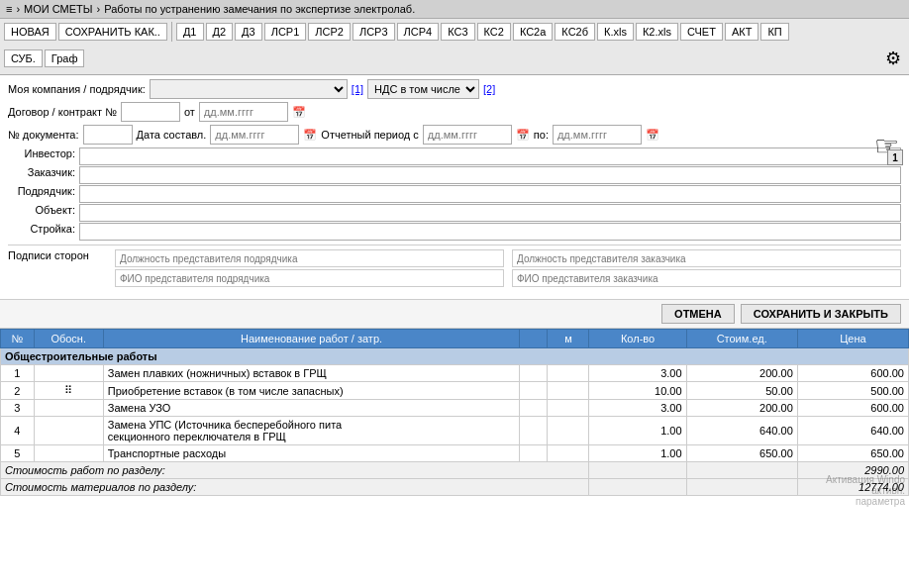 This screenshot has height=588, width=909. Describe the element at coordinates (455, 374) in the screenshot. I see `table-row: 1 Замен плавких (ножничных) вставок в ГР…` at that location.